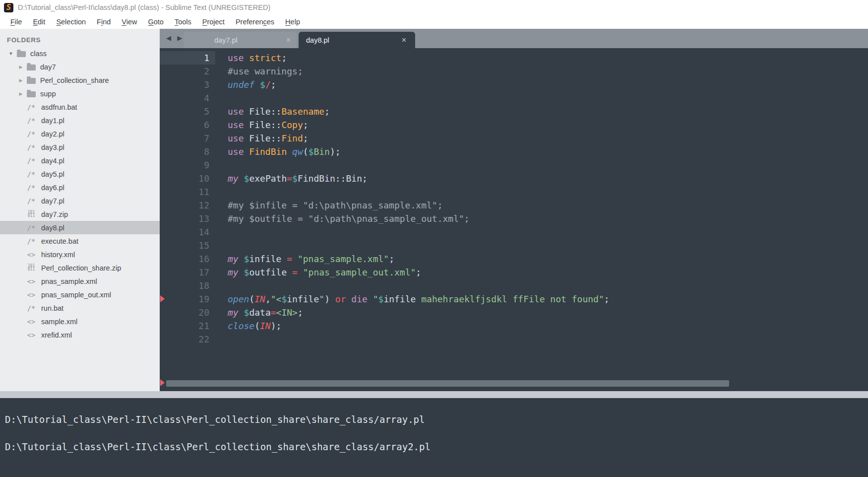 Image resolution: width=868 pixels, height=477 pixels. Describe the element at coordinates (80, 120) in the screenshot. I see `sidebar-item-day1-pl: /*day1.pl` at that location.